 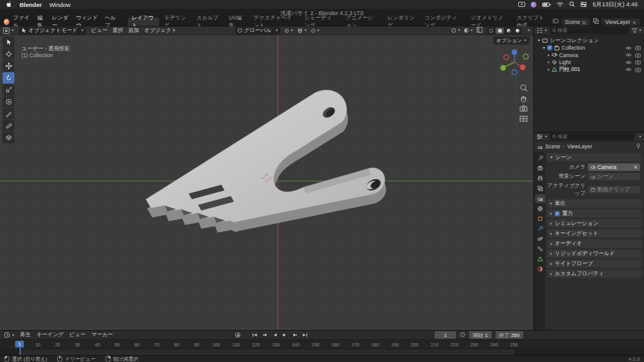 What do you see at coordinates (614, 167) in the screenshot?
I see `camera-field: Camera ✕` at bounding box center [614, 167].